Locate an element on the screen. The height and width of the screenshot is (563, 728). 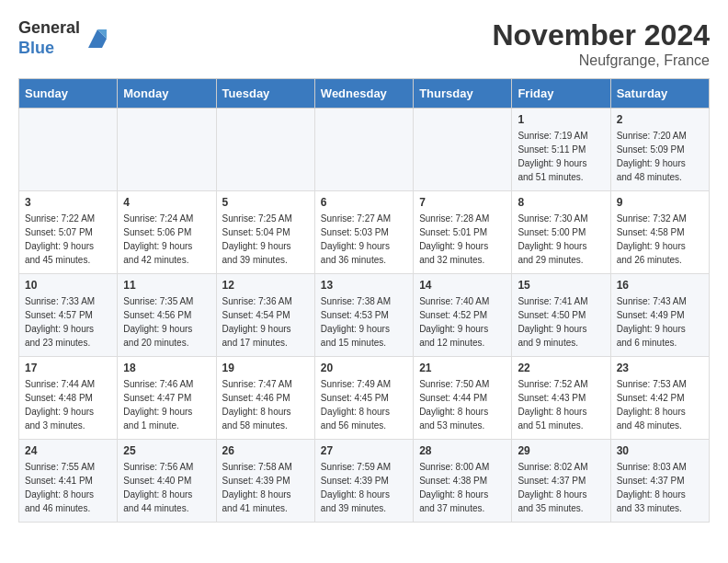
day-number: 7 is located at coordinates (462, 202).